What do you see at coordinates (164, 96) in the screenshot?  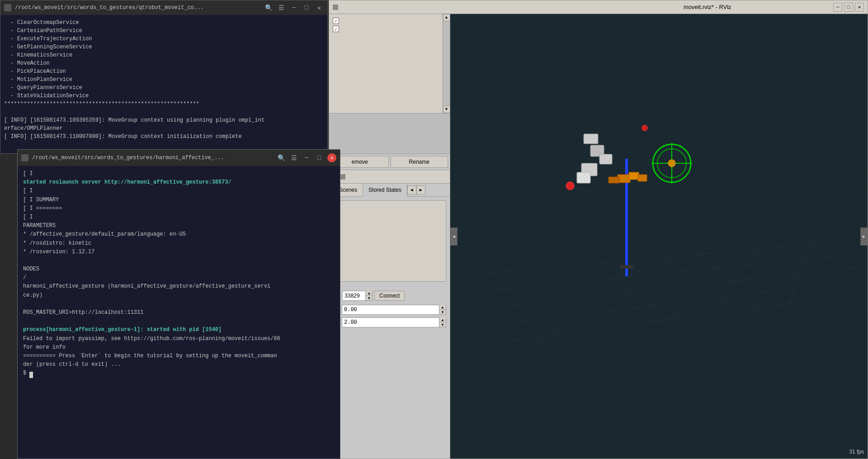 I see `terminal-1-line: - StateValidationService` at bounding box center [164, 96].